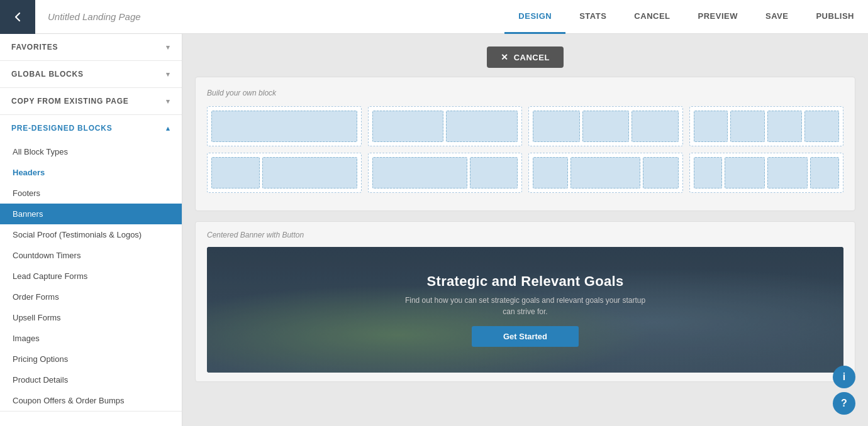 Image resolution: width=868 pixels, height=426 pixels. What do you see at coordinates (835, 17) in the screenshot?
I see `tab-publish: PUBLISH` at bounding box center [835, 17].